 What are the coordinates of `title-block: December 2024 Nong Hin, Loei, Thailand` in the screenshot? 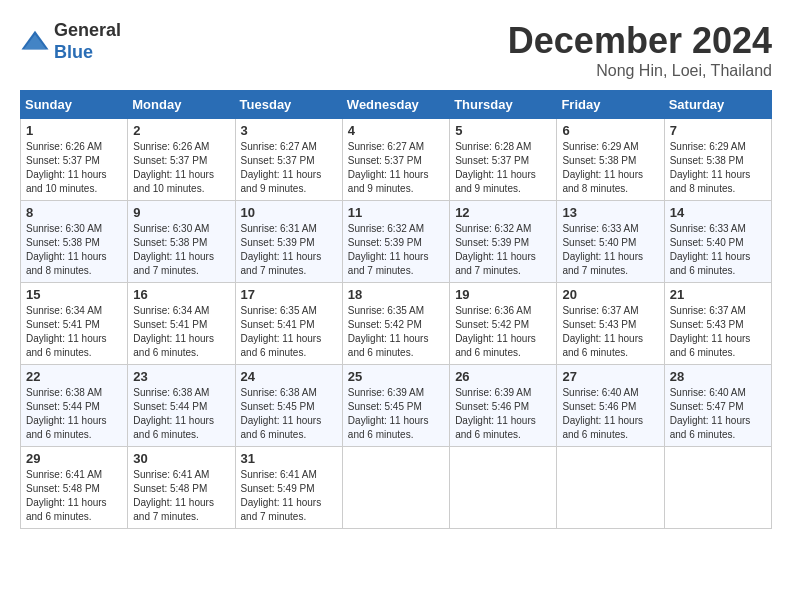 It's located at (640, 50).